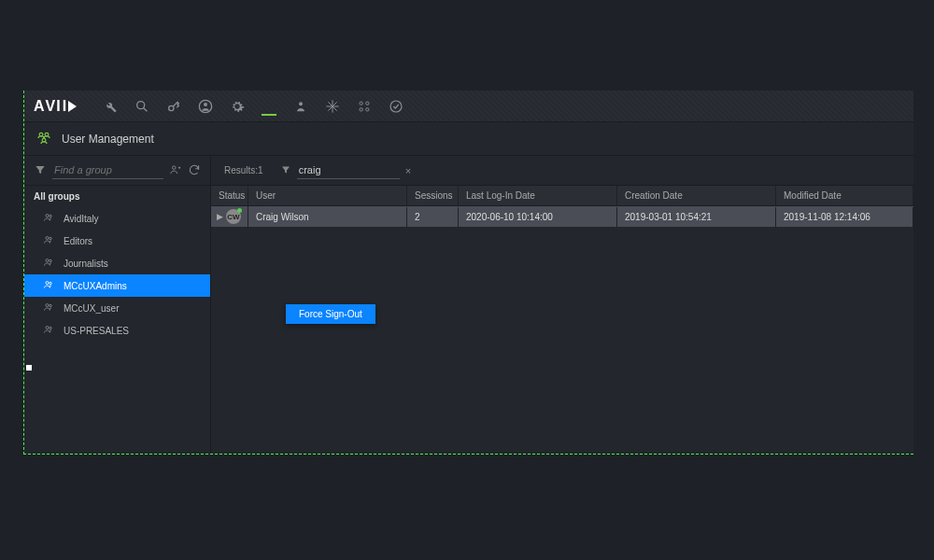 The width and height of the screenshot is (934, 560). What do you see at coordinates (239, 211) in the screenshot?
I see `online-status-icon` at bounding box center [239, 211].